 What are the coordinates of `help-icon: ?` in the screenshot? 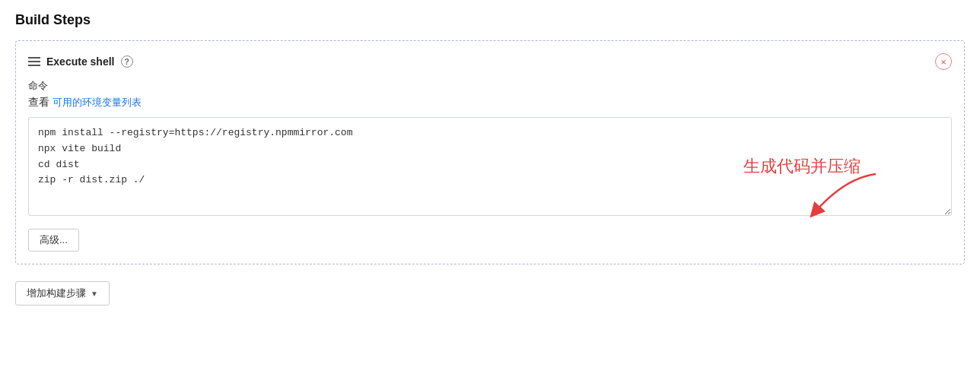 It's located at (127, 62).